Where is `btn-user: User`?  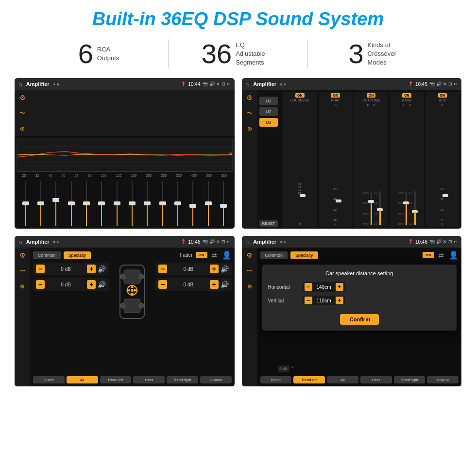 btn-user: User is located at coordinates (149, 380).